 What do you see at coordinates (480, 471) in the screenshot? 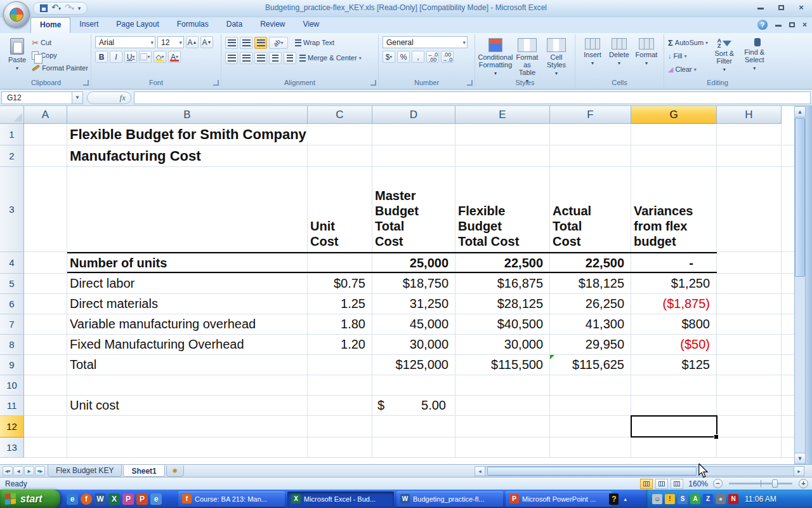
I see `scroll-left-icon: ◂` at bounding box center [480, 471].